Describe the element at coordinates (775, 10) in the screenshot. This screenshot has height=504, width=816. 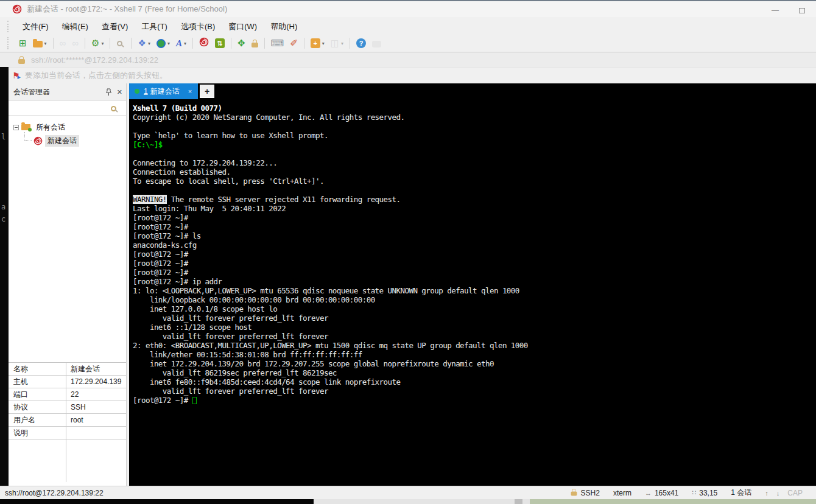
I see `minimize-button: —` at that location.